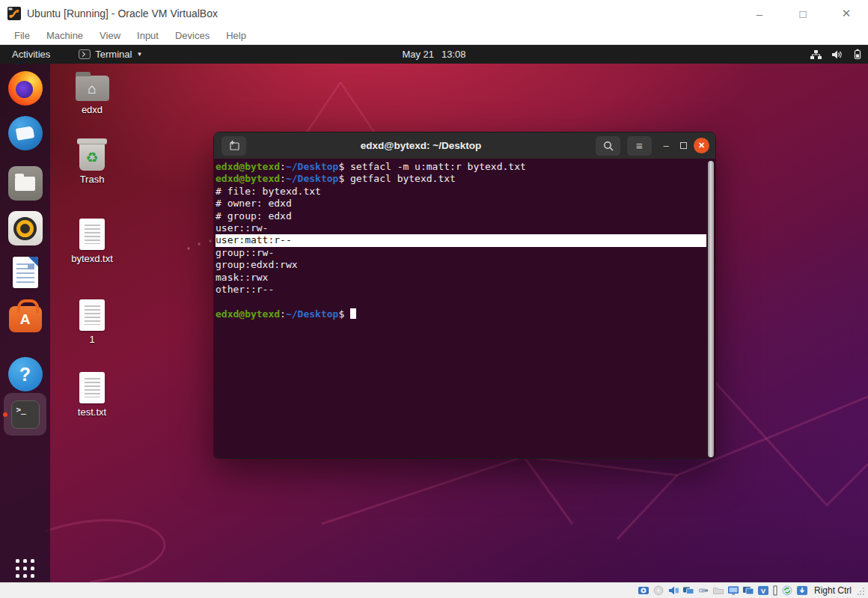 The height and width of the screenshot is (598, 868). What do you see at coordinates (22, 36) in the screenshot?
I see `menu-file: File` at bounding box center [22, 36].